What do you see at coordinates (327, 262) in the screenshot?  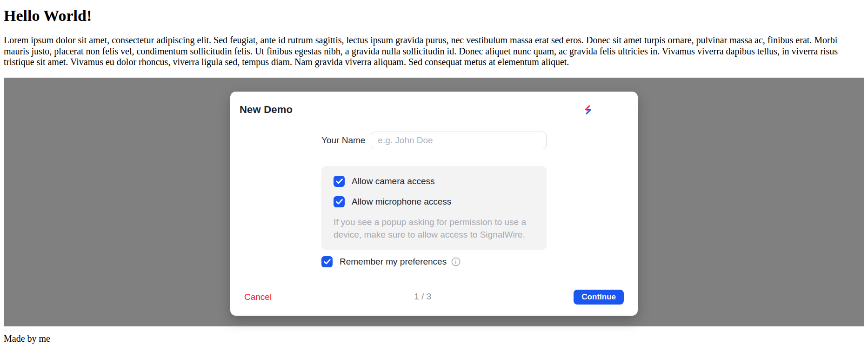 I see `remember-preferences-checkbox` at bounding box center [327, 262].